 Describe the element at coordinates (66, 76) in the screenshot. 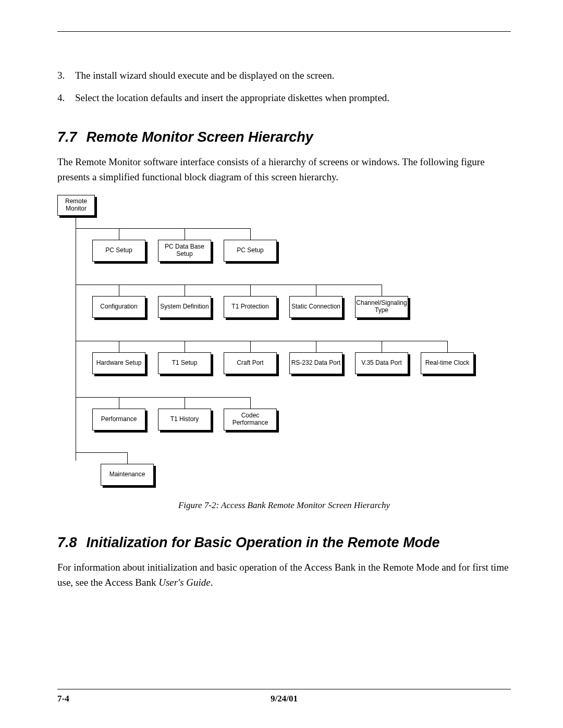

I see `list-number: 3.` at that location.